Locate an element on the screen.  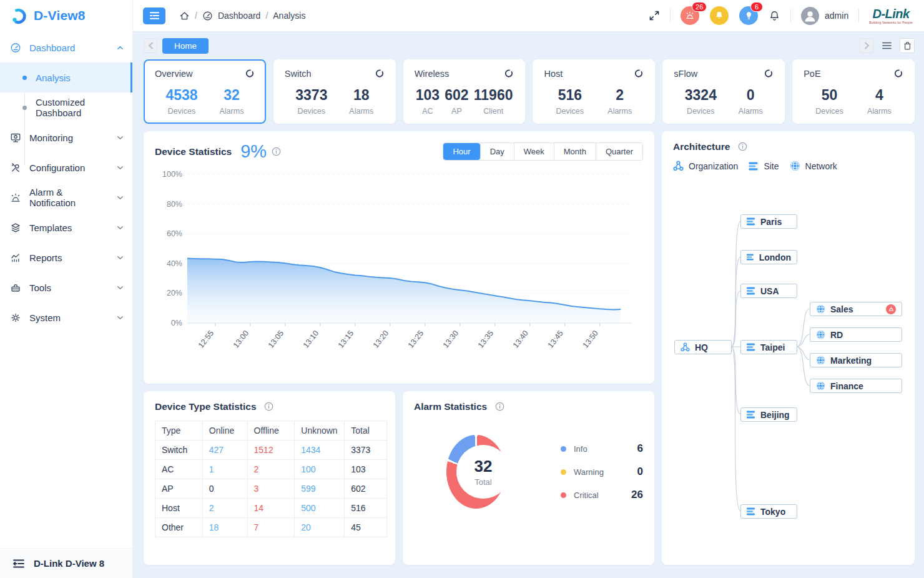
alarm-siren-icon is located at coordinates (16, 197).